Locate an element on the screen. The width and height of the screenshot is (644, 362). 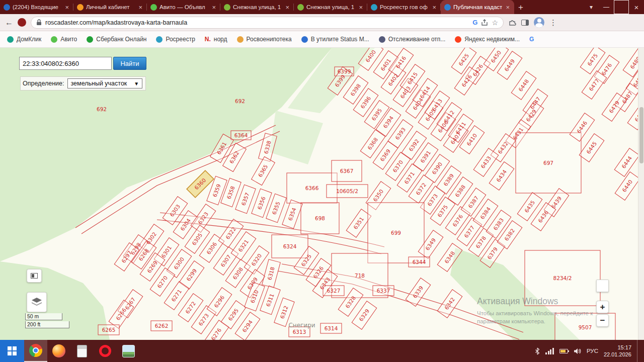
tab-search-chevron-icon: ▾ is located at coordinates (591, 7).